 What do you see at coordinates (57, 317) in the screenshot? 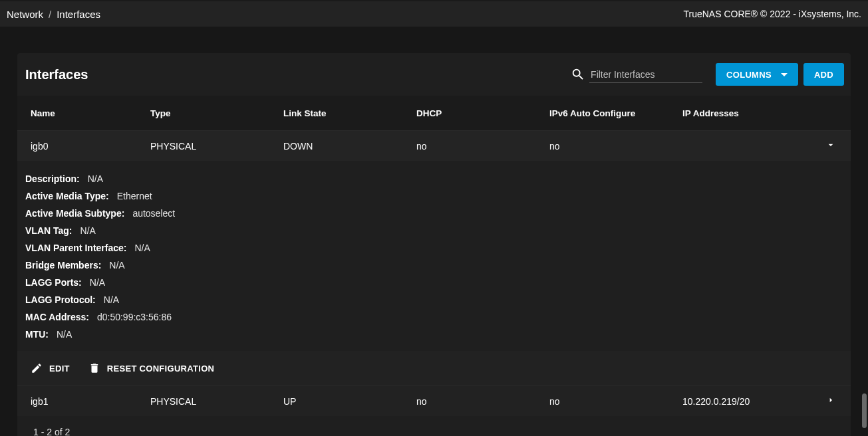
I see `detail-label-mac: MAC Address:` at bounding box center [57, 317].